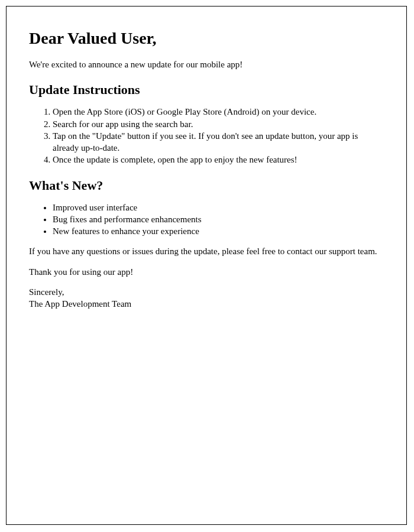 This screenshot has height=532, width=414. Describe the element at coordinates (218, 112) in the screenshot. I see `list-item: Open the App Store (iOS) or Google Play …` at that location.